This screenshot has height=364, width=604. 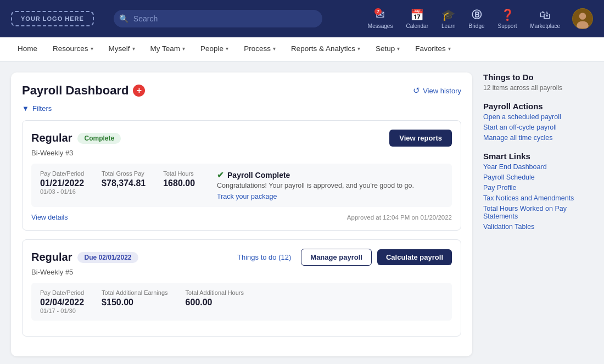 I want to click on nav-messages: ✉ 7 Messages, so click(x=381, y=19).